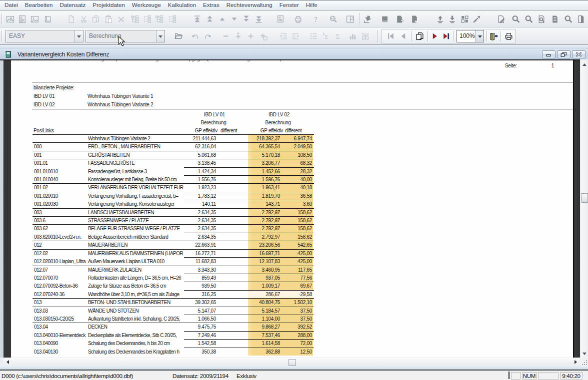 The image size is (588, 380). I want to click on cut-icon, so click(84, 19).